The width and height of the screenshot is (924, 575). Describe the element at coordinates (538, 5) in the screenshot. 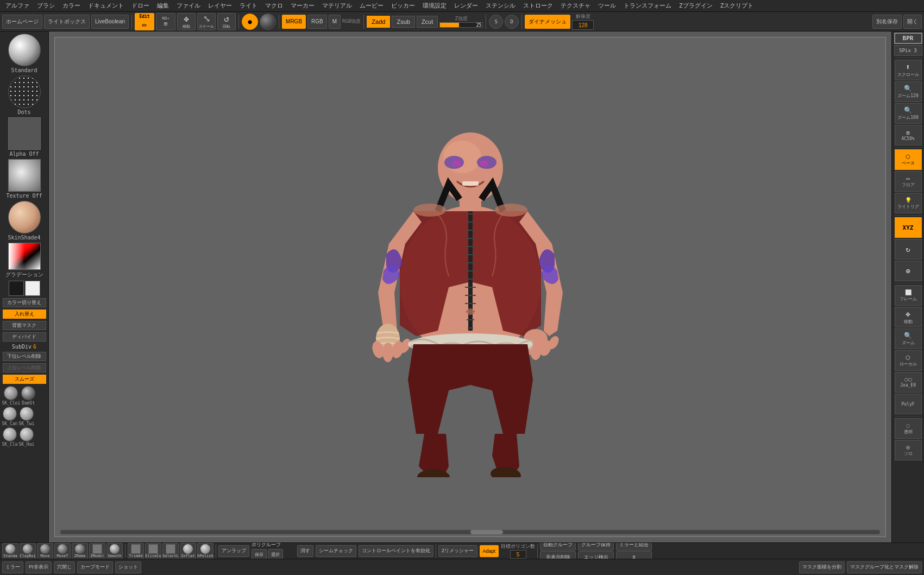

I see `menu-stroke: ストローク` at that location.